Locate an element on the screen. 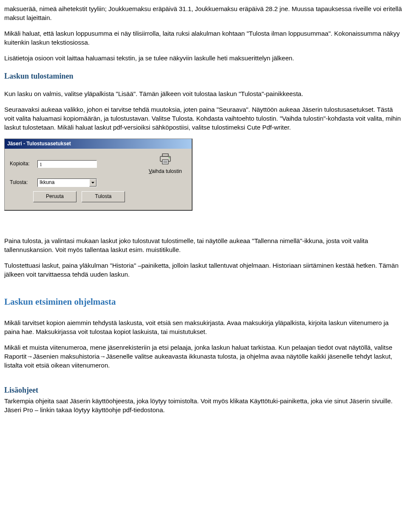 The width and height of the screenshot is (408, 532). printer-icon is located at coordinates (165, 160).